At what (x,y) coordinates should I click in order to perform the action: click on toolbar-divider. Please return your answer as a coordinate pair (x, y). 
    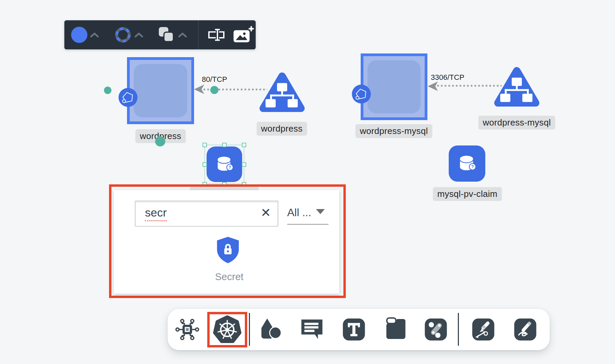
    Looking at the image, I should click on (198, 35).